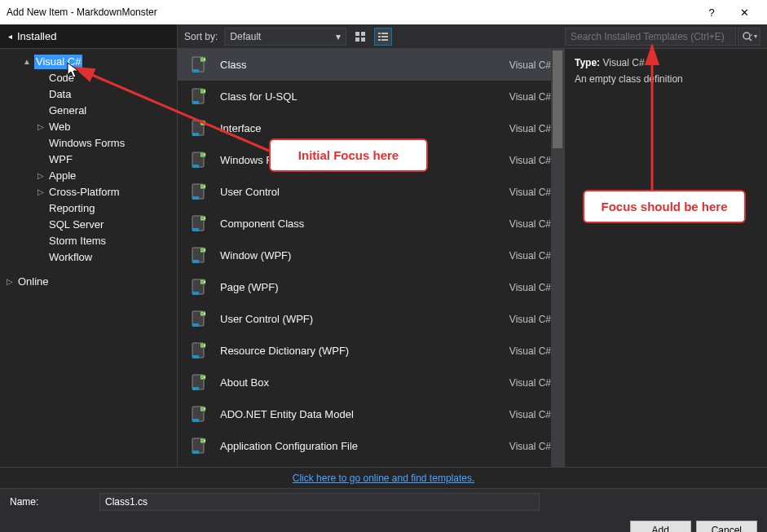  Describe the element at coordinates (88, 127) in the screenshot. I see `tree-item-web: ▷Web` at that location.